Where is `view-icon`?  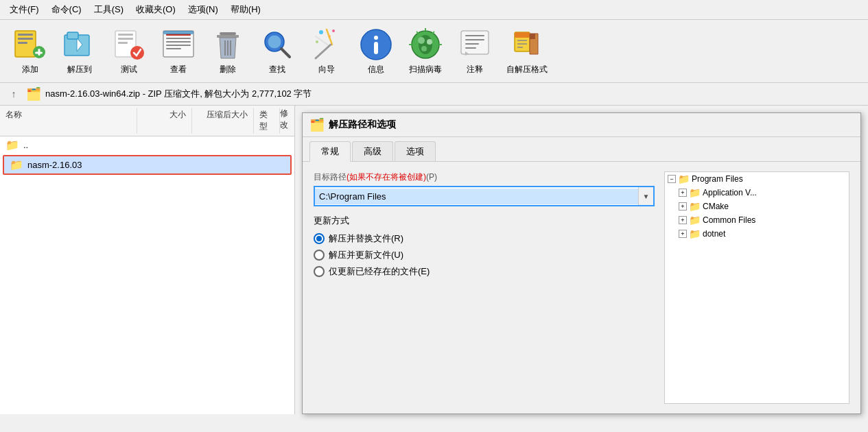
view-icon is located at coordinates (178, 45).